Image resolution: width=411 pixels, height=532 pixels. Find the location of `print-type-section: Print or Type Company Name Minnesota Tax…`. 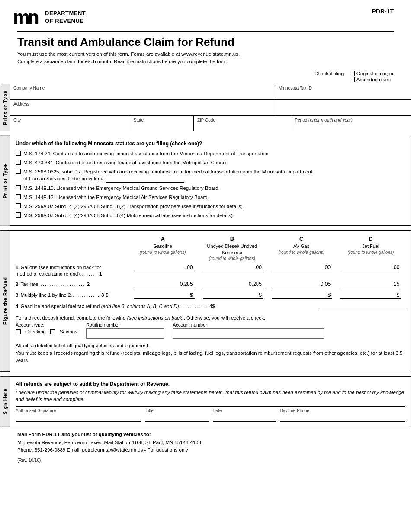

print-type-section: Print or Type Company Name Minnesota Tax… is located at coordinates (206, 108).